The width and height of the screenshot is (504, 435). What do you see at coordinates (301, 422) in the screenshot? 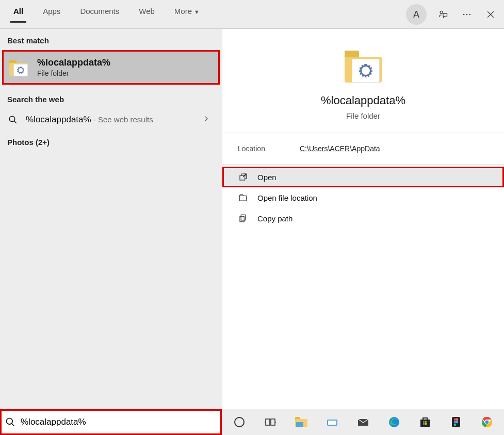
I see `file-explorer-icon` at bounding box center [301, 422].